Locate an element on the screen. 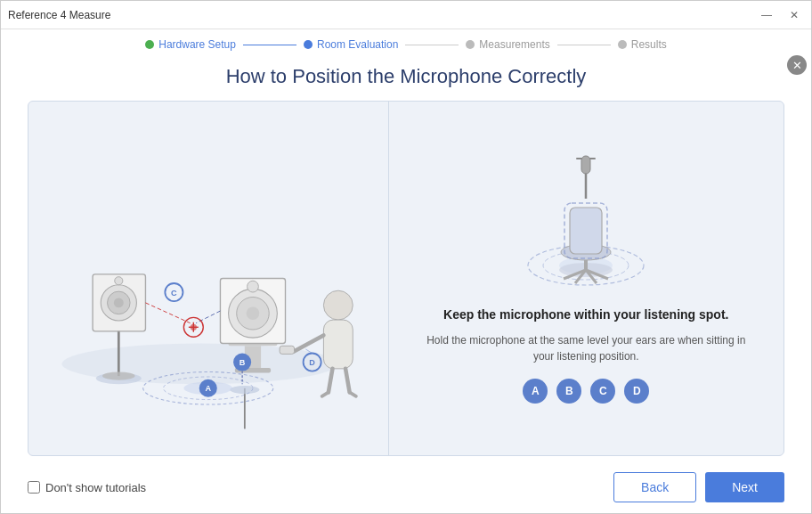 This screenshot has width=812, height=514. dont-show-tutorials-checkbox is located at coordinates (34, 487).